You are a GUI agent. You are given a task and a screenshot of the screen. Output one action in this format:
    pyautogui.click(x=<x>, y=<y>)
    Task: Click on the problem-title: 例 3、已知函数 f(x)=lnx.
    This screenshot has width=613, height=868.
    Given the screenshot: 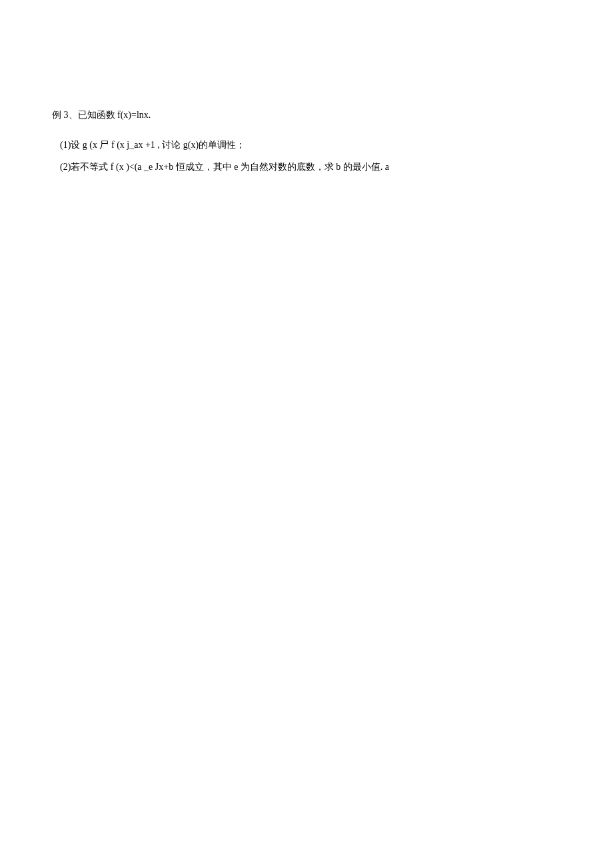 What is the action you would take?
    pyautogui.click(x=306, y=115)
    